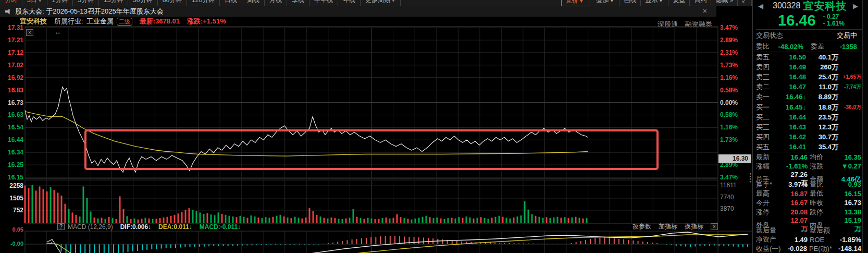  Describe the element at coordinates (809, 147) in the screenshot. I see `order-level-row: 买五16.4135.4万` at that location.